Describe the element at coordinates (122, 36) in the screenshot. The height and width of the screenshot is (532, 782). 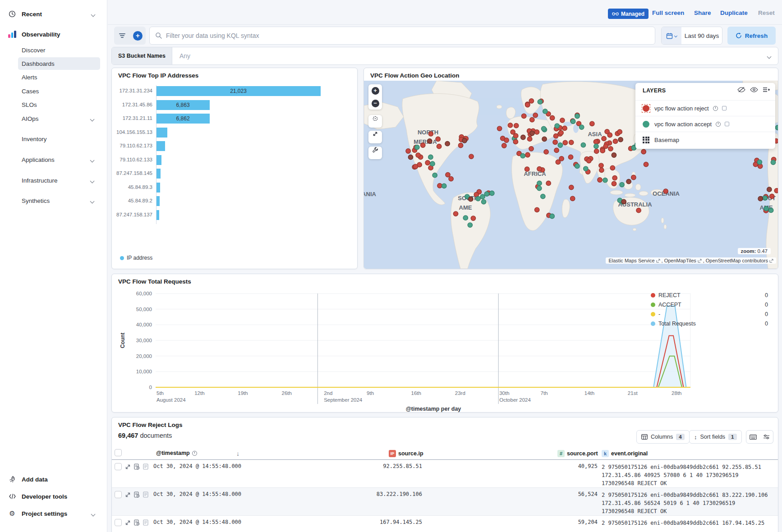
I see `filter-menu-button` at that location.